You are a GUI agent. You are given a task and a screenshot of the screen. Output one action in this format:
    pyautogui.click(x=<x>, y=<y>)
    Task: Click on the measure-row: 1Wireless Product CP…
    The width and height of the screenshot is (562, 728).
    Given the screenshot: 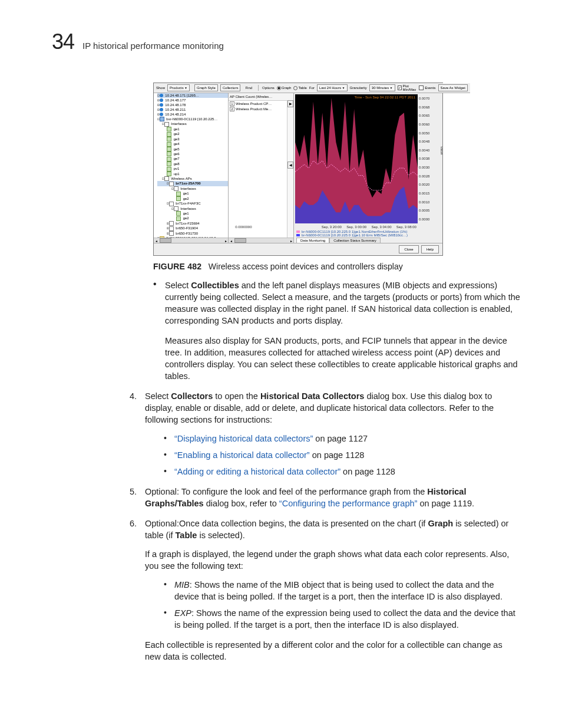 What is the action you would take?
    pyautogui.click(x=261, y=104)
    